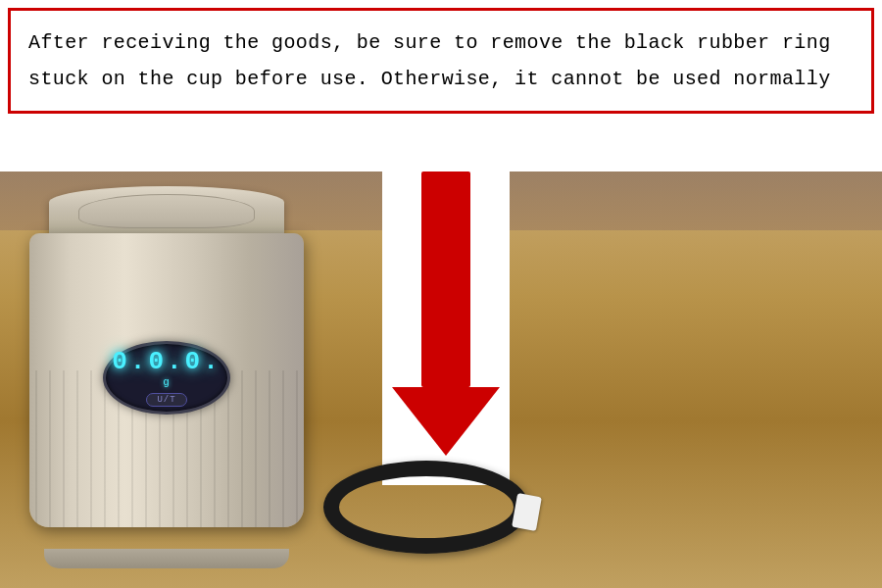  What do you see at coordinates (167, 382) in the screenshot?
I see `display-unit: g` at bounding box center [167, 382].